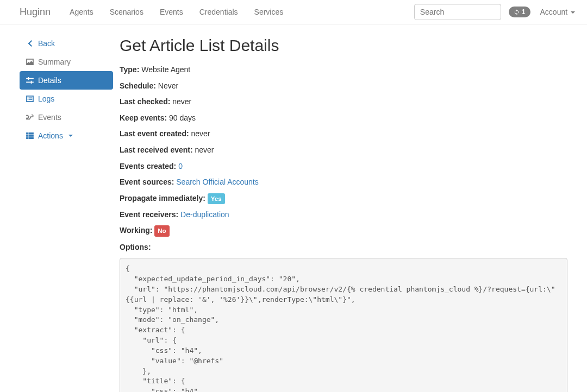  I want to click on prop-type: Type: Website Agent, so click(344, 70).